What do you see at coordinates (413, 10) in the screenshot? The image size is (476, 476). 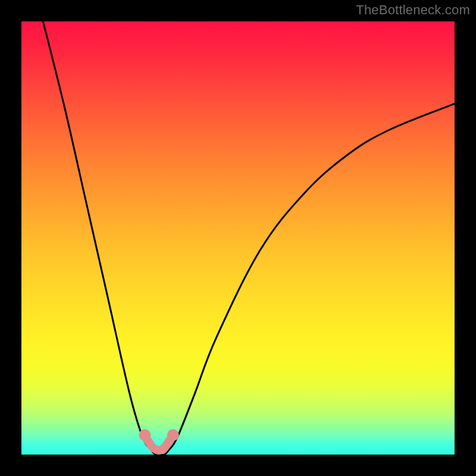 I see `watermark-text: TheBottleneck.com` at bounding box center [413, 10].